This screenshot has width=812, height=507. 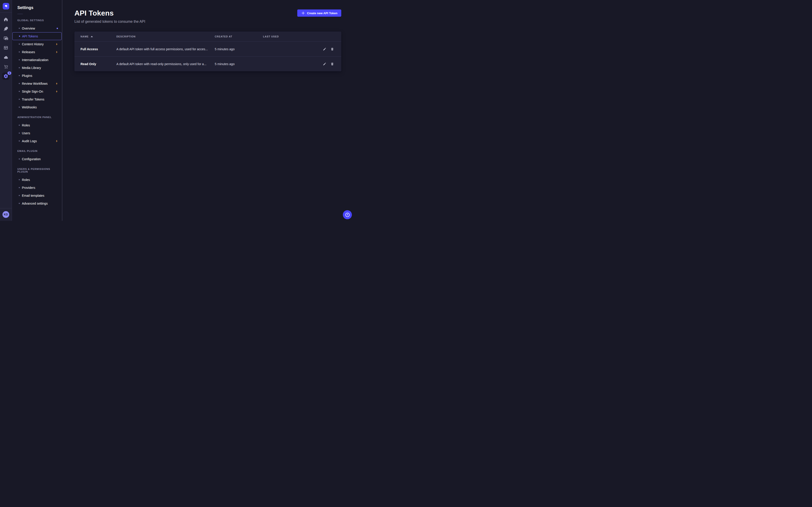 I want to click on table-header-row: Name Description Created at Last used, so click(x=208, y=37).